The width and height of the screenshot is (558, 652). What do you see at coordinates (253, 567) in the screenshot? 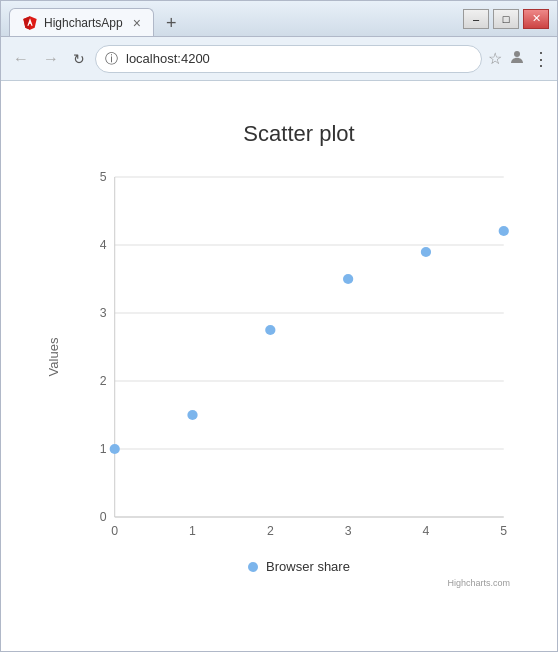
I see `legend-dot` at bounding box center [253, 567].